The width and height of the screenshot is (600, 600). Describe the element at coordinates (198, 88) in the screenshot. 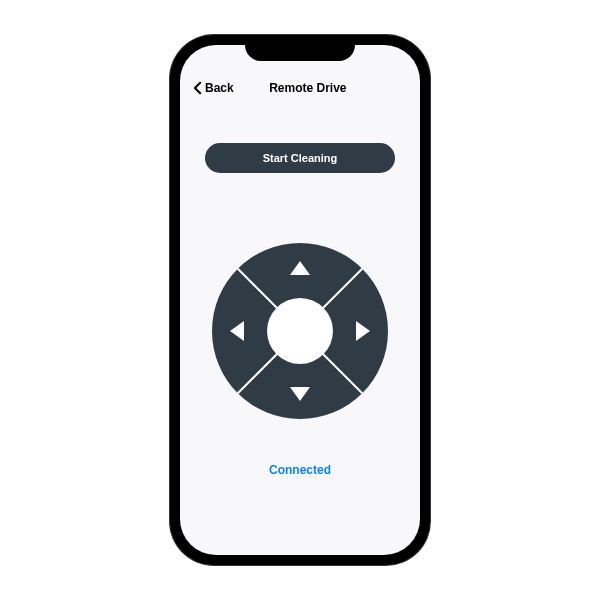

I see `chevron-left-icon` at that location.